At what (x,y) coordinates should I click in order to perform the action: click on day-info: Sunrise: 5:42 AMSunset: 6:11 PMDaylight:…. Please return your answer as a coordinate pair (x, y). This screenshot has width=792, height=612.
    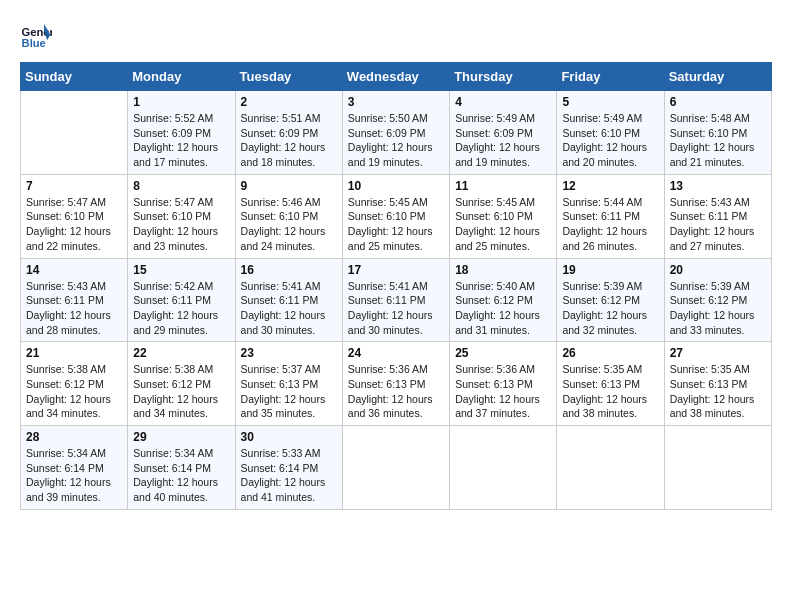
    Looking at the image, I should click on (181, 308).